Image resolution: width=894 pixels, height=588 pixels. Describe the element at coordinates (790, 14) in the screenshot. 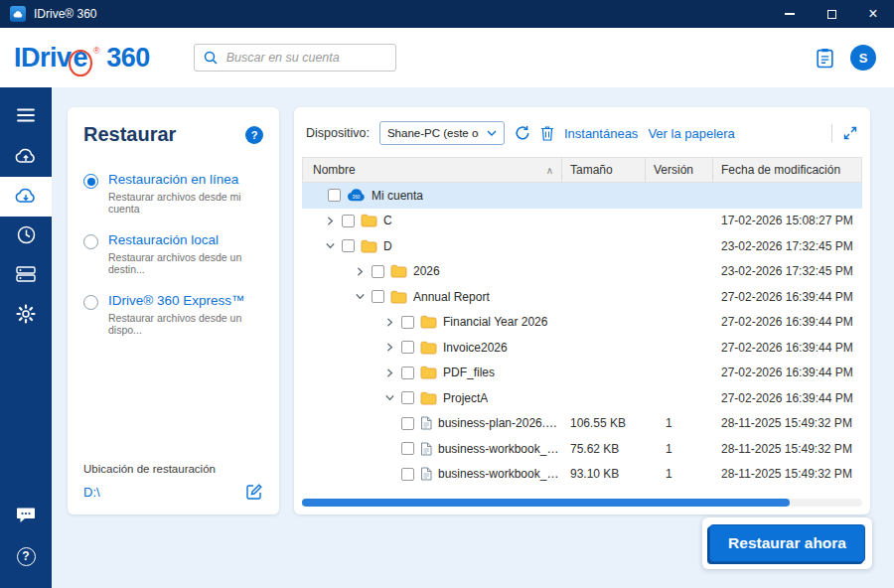

I see `minimize-button` at that location.